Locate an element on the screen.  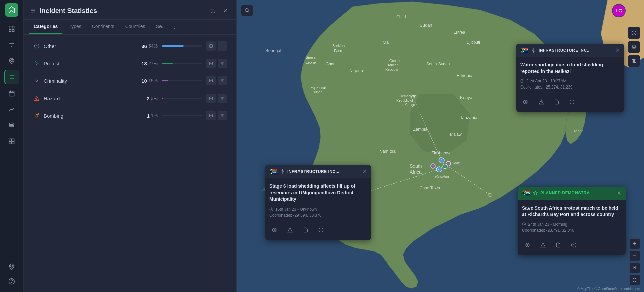
bombing-add-btn is located at coordinates (211, 116).